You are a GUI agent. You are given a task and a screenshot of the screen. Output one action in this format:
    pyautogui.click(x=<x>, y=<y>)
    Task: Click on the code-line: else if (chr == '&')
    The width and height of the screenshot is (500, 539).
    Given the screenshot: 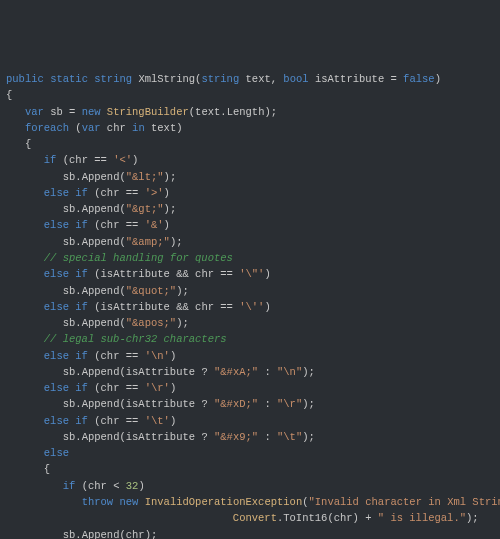 What is the action you would take?
    pyautogui.click(x=253, y=225)
    